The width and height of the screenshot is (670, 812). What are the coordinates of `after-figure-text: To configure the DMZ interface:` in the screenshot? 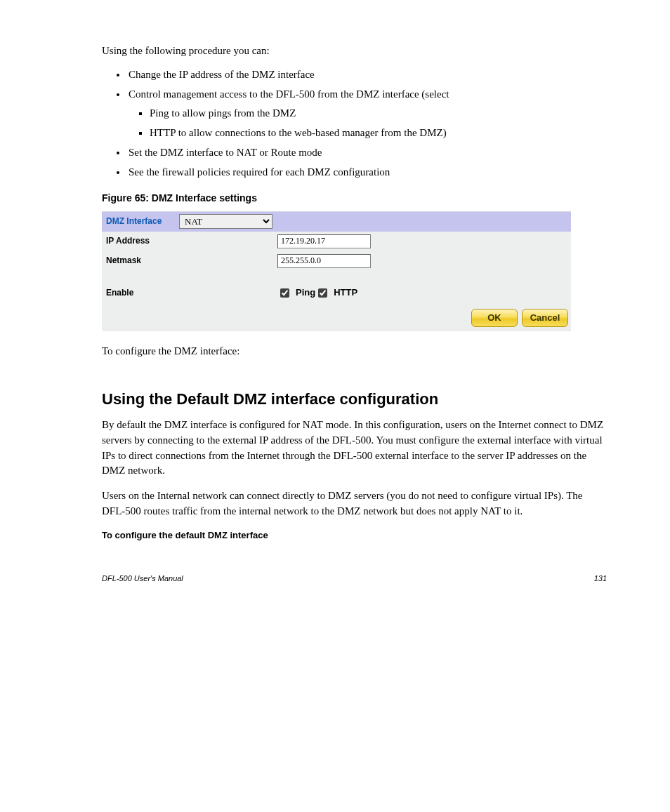 It's located at (354, 352).